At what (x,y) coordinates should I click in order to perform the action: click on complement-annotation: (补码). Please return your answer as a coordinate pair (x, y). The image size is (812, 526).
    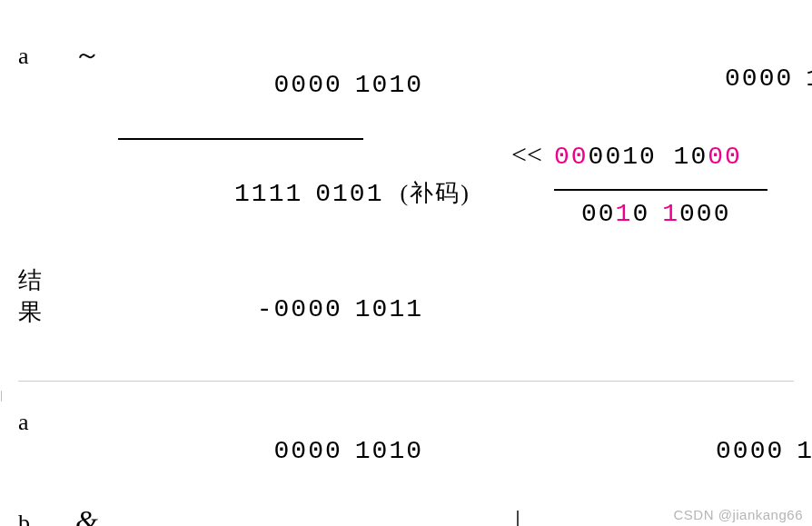
    Looking at the image, I should click on (434, 193).